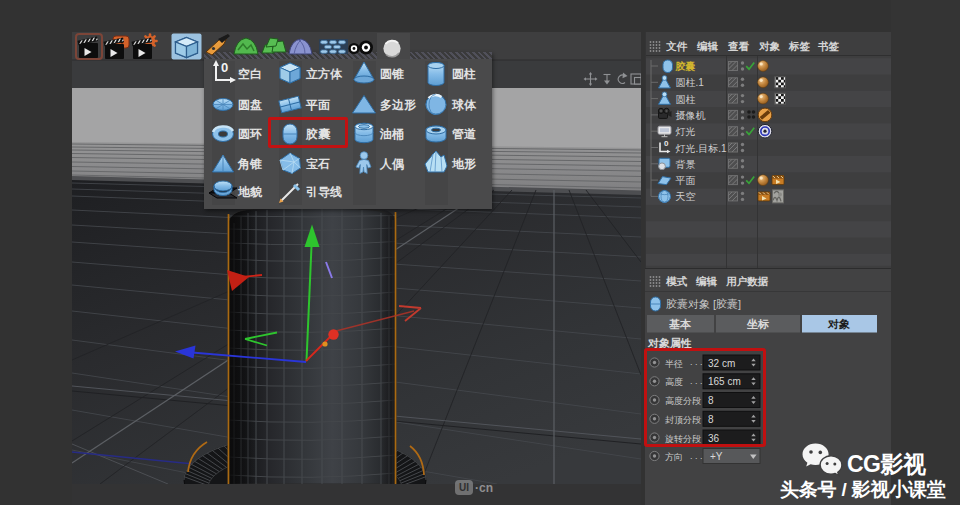 The height and width of the screenshot is (505, 960). What do you see at coordinates (392, 164) in the screenshot?
I see `svg-text: 人偶` at bounding box center [392, 164].